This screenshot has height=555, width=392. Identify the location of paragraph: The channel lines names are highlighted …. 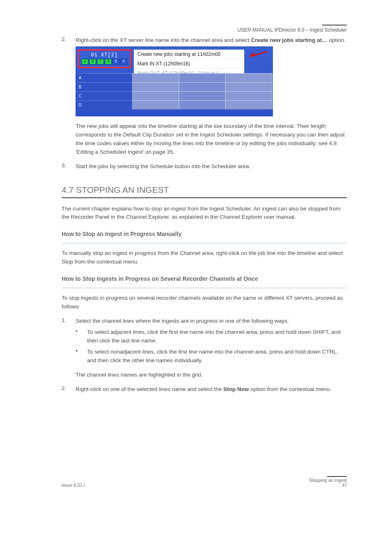
(211, 375).